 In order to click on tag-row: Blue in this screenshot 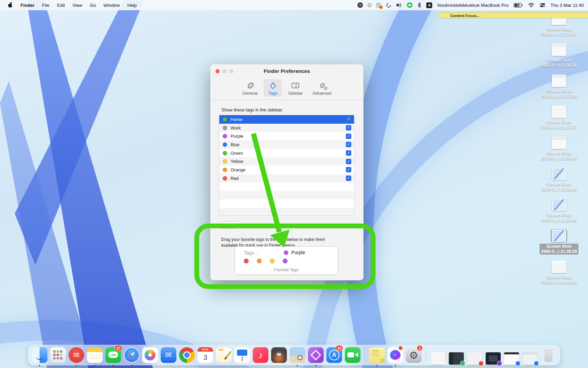, I will do `click(286, 144)`.